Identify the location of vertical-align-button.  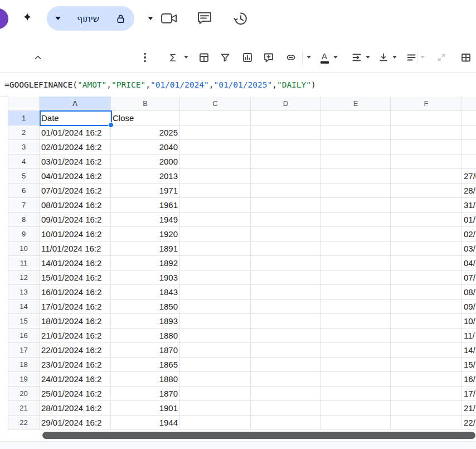
(383, 57).